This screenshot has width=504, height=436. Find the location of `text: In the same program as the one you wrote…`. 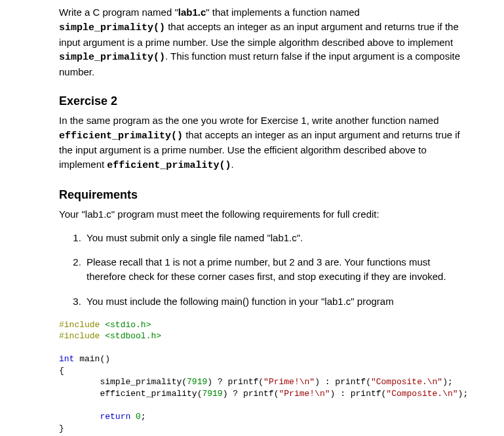

text: In the same program as the one you wrote… is located at coordinates (249, 121).